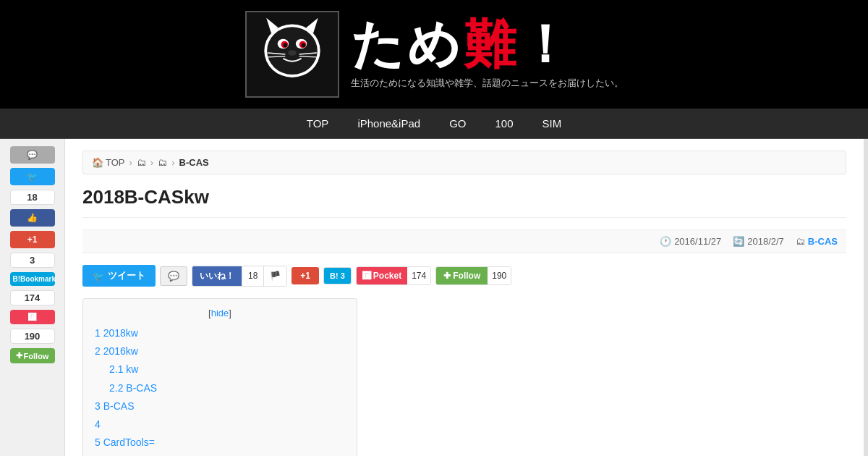 The width and height of the screenshot is (868, 456). Describe the element at coordinates (33, 218) in the screenshot. I see `sidebar-facebook-btn: 👍` at that location.